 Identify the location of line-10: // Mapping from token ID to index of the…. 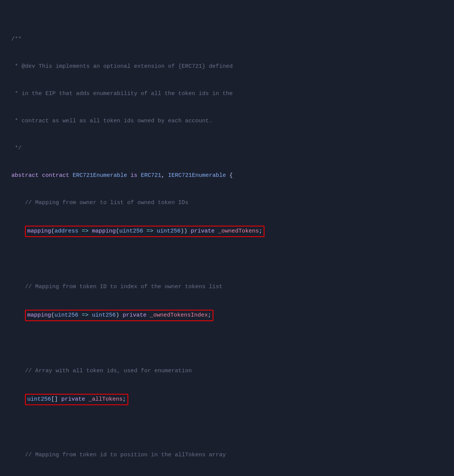
(227, 287).